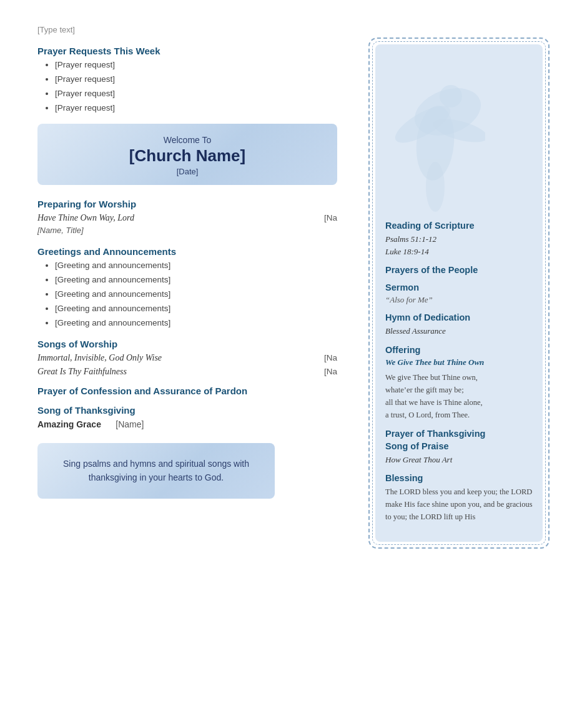  I want to click on preparing-name-title: [Name, Title], so click(187, 230).